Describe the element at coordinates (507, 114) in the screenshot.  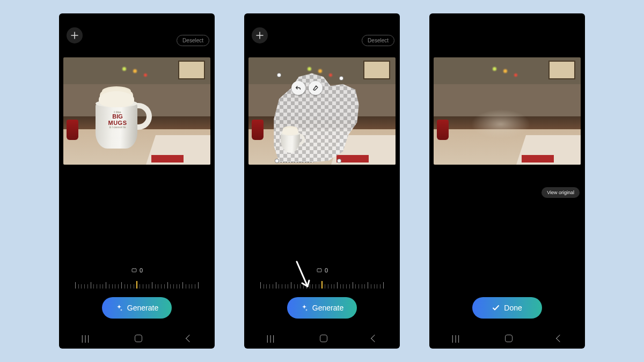
I see `photo-area: View original` at that location.